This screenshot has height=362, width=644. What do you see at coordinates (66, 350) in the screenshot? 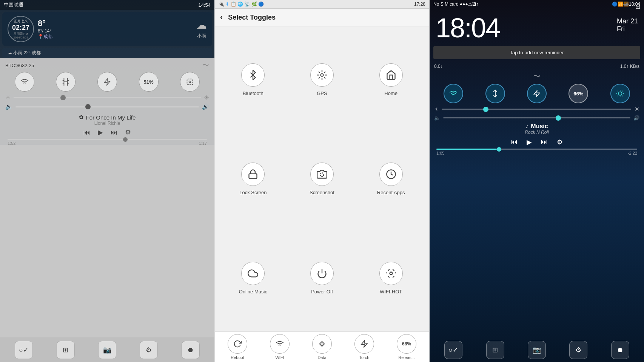
I see `dock-apps-btn: ⊞` at bounding box center [66, 350].